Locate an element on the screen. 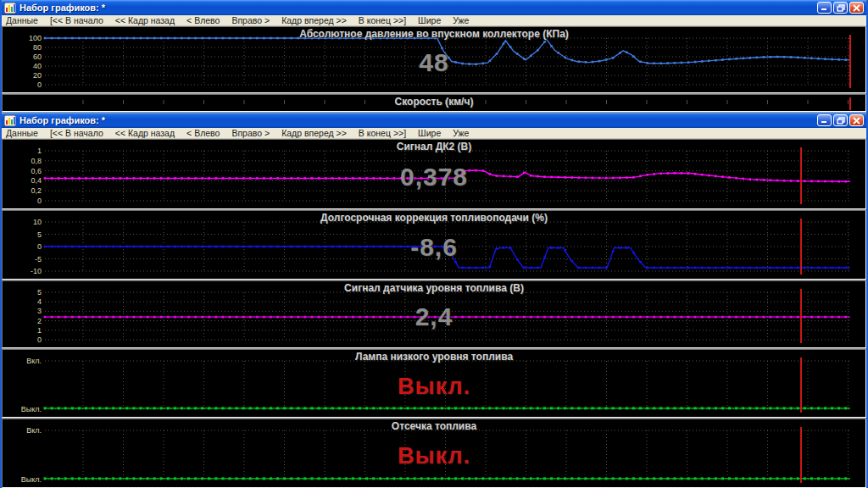  chart-panel-low-fuel-lamp: Вкл.Выкл. Лампа низкого уровня топлива В… is located at coordinates (434, 383).